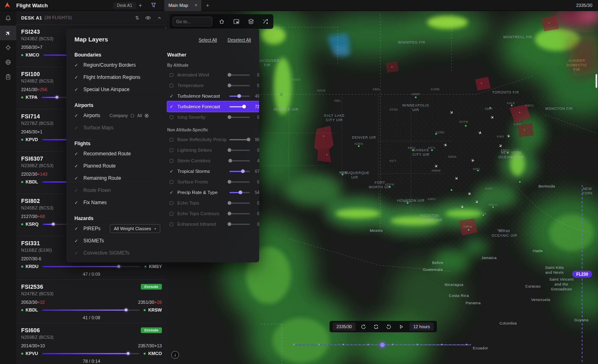 This screenshot has width=598, height=364. I want to click on layer-sigmets: ✓SIGMETs, so click(121, 241).